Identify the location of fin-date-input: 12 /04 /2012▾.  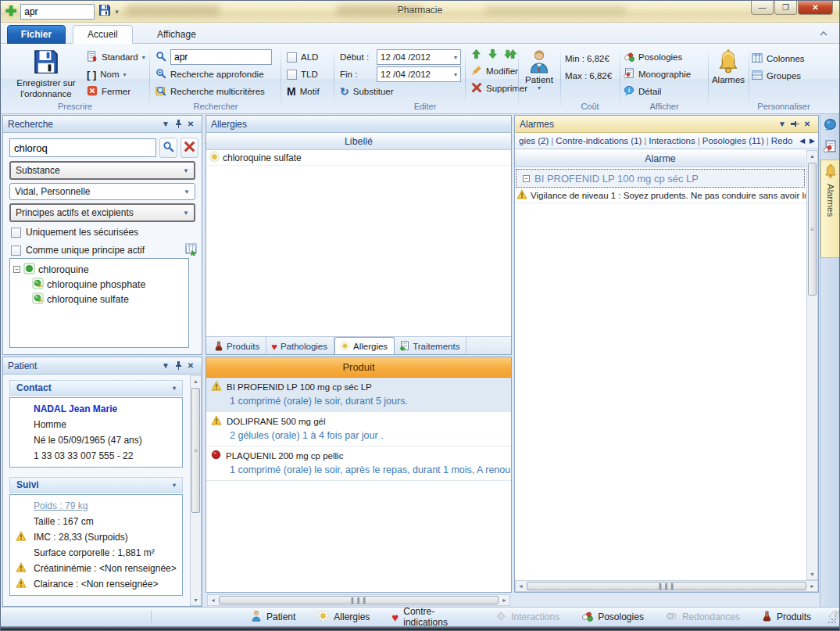
(419, 74).